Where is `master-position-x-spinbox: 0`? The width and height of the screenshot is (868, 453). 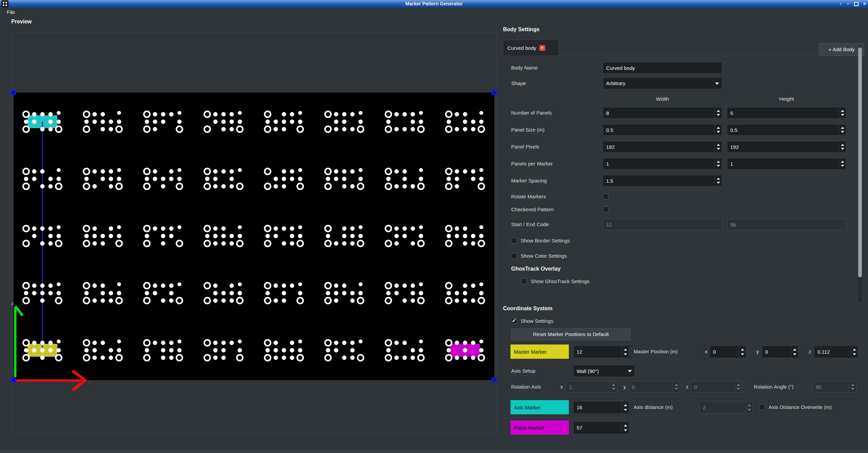 master-position-x-spinbox: 0 is located at coordinates (728, 352).